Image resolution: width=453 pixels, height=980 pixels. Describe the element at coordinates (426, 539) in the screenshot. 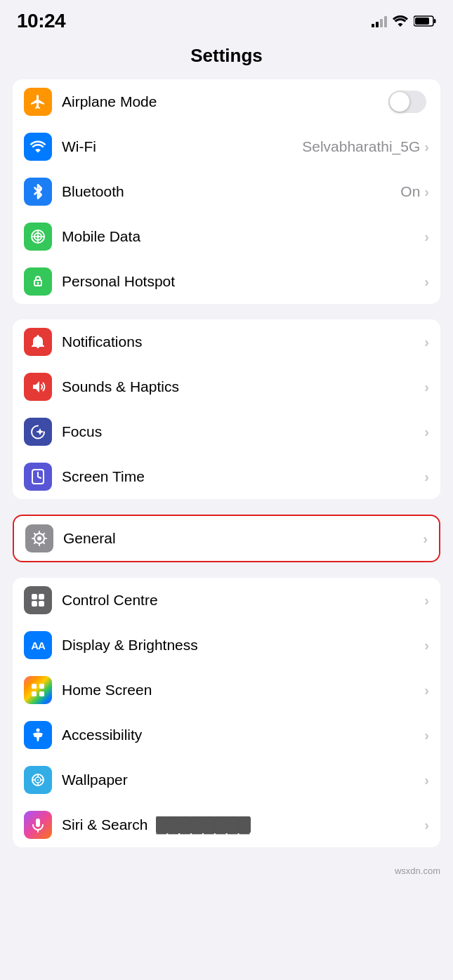

I see `general-chevron: ›` at that location.